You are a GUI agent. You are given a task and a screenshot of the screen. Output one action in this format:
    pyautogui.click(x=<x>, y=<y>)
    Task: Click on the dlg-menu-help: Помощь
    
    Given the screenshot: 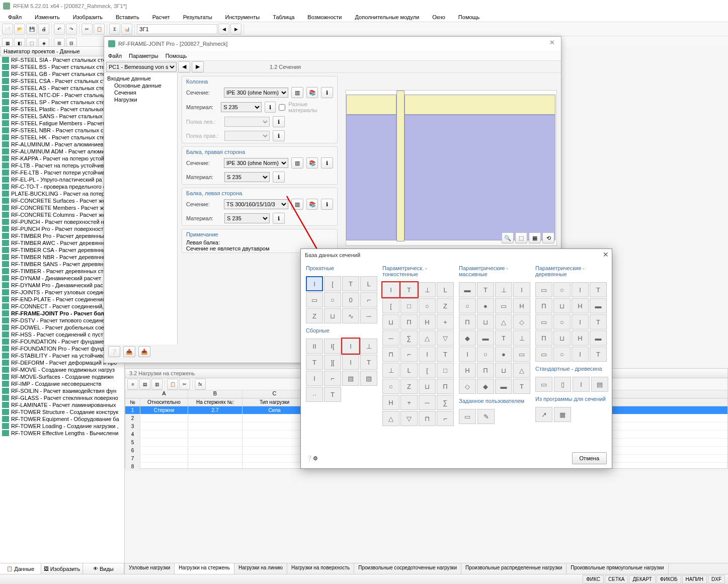 What is the action you would take?
    pyautogui.click(x=176, y=56)
    